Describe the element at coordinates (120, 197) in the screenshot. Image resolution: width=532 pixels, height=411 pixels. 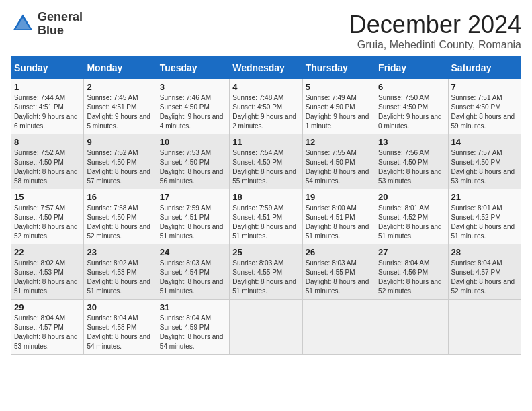
I see `day-number: 16` at that location.